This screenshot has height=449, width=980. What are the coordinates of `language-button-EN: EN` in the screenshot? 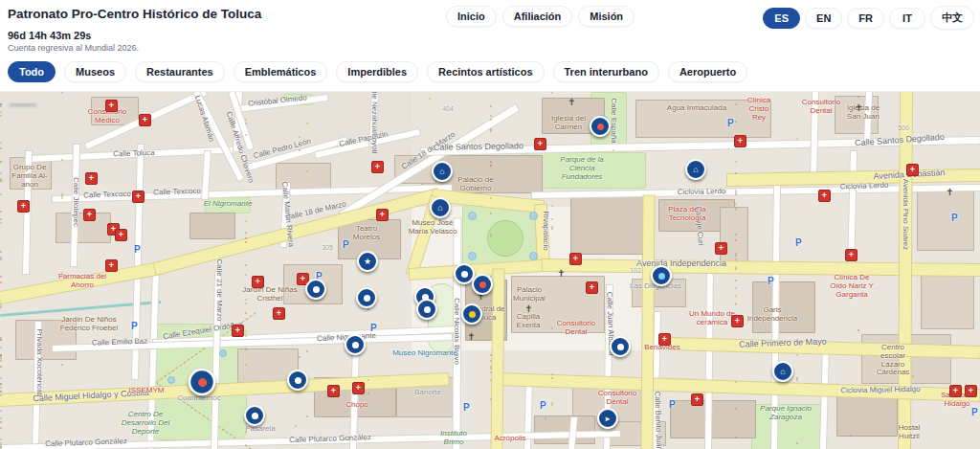 It's located at (823, 18).